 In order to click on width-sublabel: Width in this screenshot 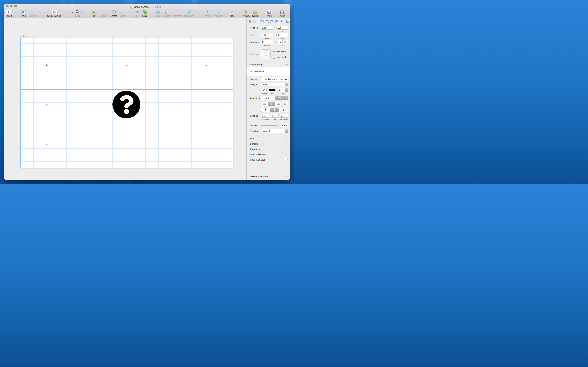, I will do `click(267, 39)`.